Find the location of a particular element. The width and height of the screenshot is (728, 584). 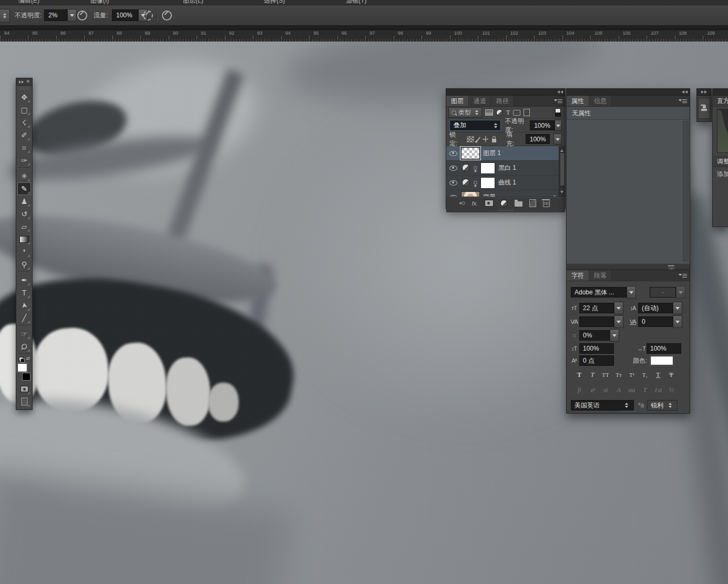

zoom-tool: Ϙ is located at coordinates (24, 346).